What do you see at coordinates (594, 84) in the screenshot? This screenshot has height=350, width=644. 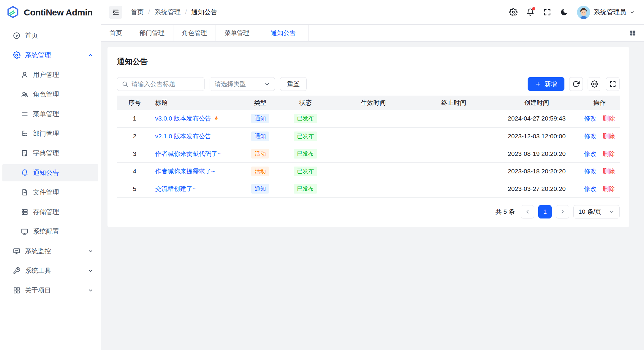 I see `column-settings-button` at bounding box center [594, 84].